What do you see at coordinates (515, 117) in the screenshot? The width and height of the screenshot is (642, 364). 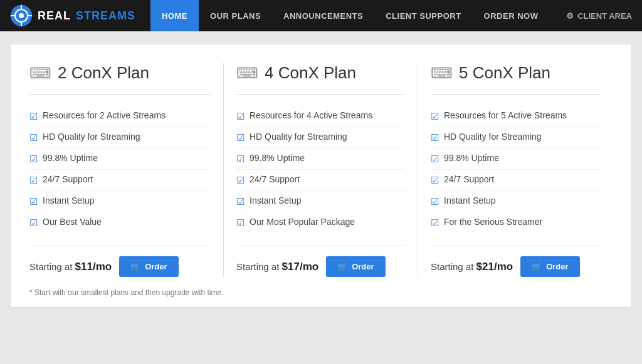 I see `plan-feature-2-0: ☑Resources for 5 Active Streams` at bounding box center [515, 117].